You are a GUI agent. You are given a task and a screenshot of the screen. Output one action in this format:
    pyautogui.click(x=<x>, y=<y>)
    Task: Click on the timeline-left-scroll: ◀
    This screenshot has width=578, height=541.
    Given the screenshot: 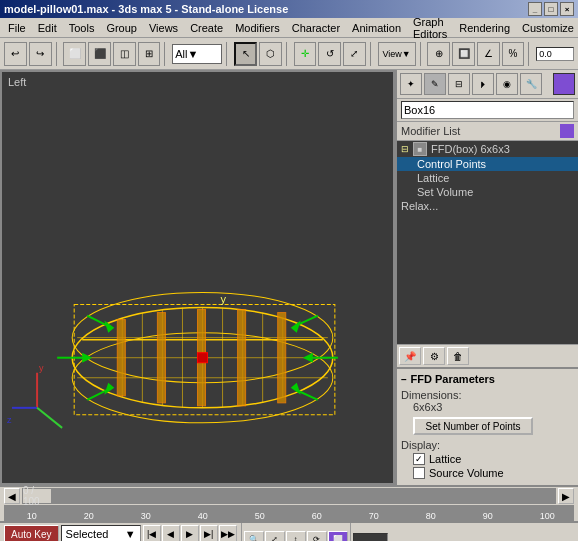 What is the action you would take?
    pyautogui.click(x=12, y=496)
    